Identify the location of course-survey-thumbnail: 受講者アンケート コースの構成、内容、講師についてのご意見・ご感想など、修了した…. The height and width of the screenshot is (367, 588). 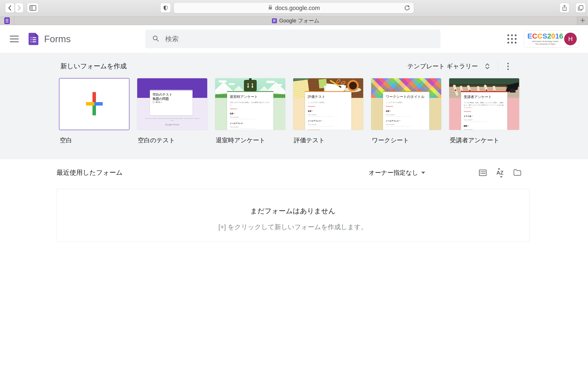
(484, 104).